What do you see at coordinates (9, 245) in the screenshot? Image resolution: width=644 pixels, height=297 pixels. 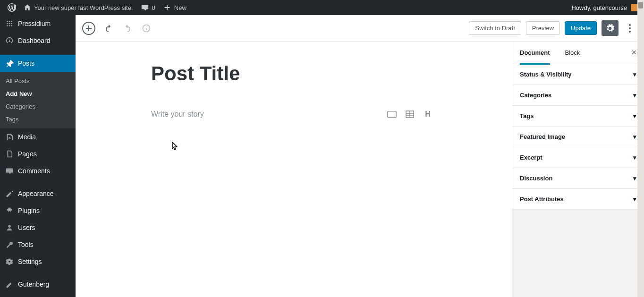 I see `tools-icon` at bounding box center [9, 245].